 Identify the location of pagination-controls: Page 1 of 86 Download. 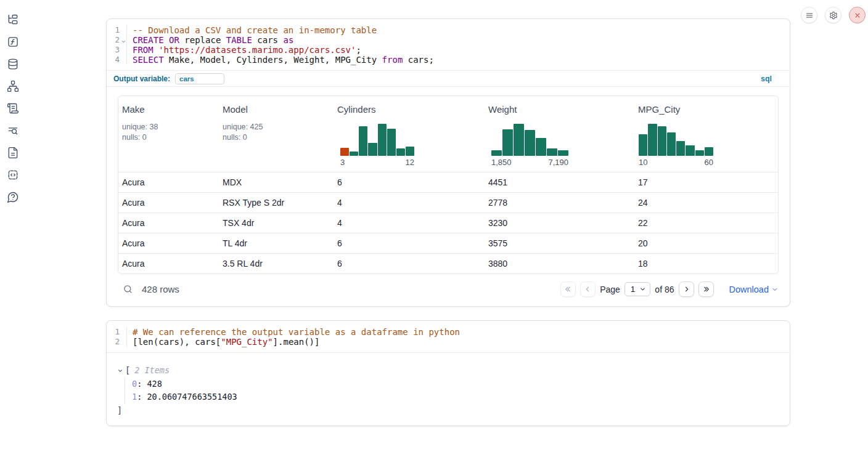
(669, 289).